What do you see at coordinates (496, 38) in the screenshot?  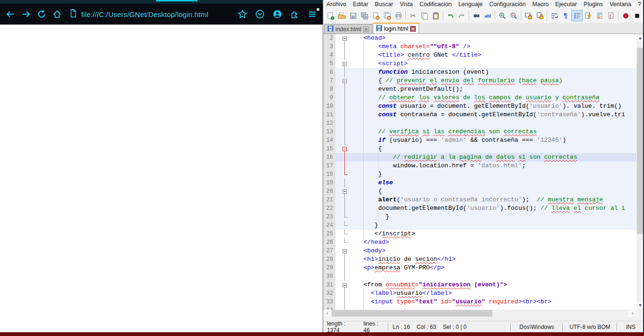 I see `code-text: <head>` at bounding box center [496, 38].